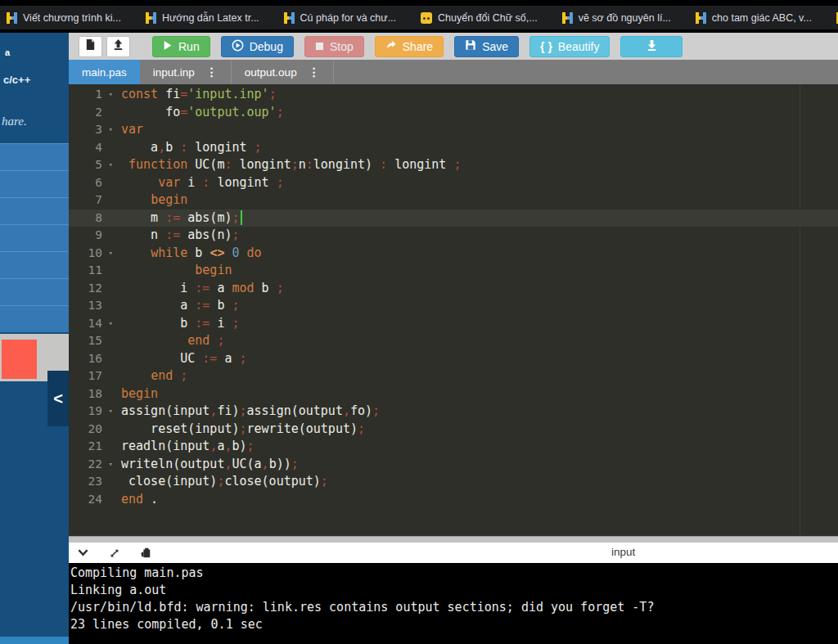  Describe the element at coordinates (105, 72) in the screenshot. I see `tab-main.pas: main.pas` at that location.